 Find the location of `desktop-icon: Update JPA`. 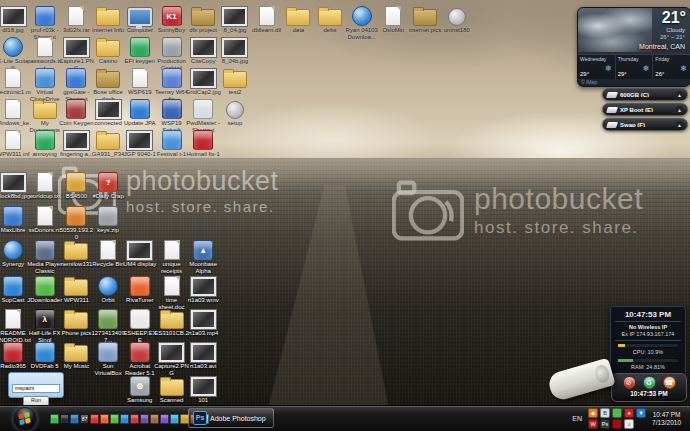

desktop-icon: Update JPA is located at coordinates (140, 113).